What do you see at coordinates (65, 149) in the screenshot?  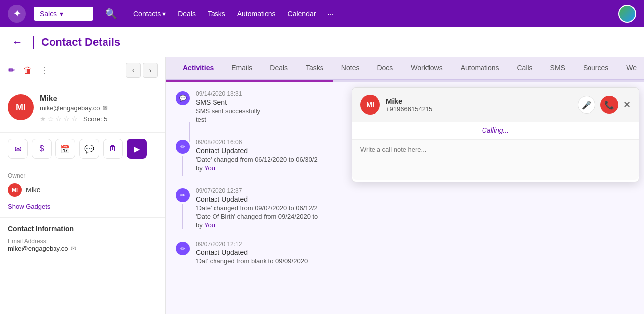 I see `task-button: 📅` at bounding box center [65, 149].